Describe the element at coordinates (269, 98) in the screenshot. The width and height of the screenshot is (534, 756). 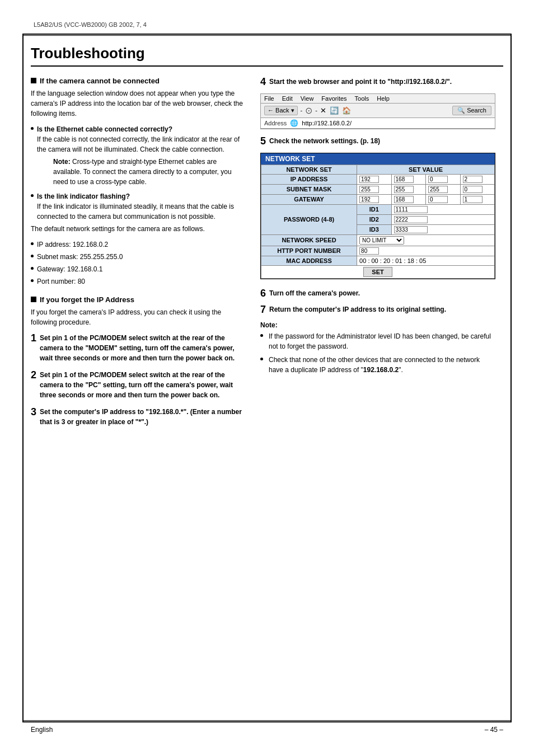
I see `menu-file: File` at that location.